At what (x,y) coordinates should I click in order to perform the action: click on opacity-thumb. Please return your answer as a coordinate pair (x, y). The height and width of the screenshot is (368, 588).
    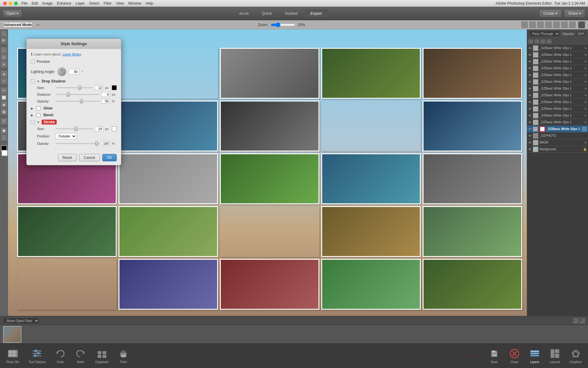
    Looking at the image, I should click on (81, 101).